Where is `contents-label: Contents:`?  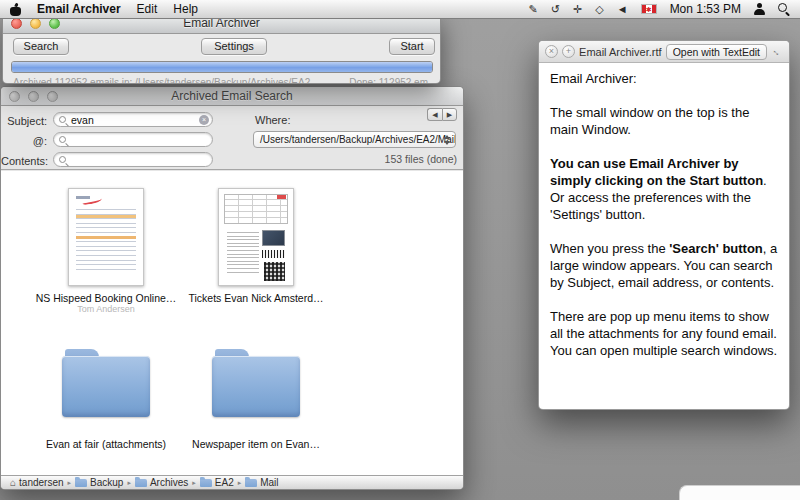 contents-label: Contents: is located at coordinates (24, 161).